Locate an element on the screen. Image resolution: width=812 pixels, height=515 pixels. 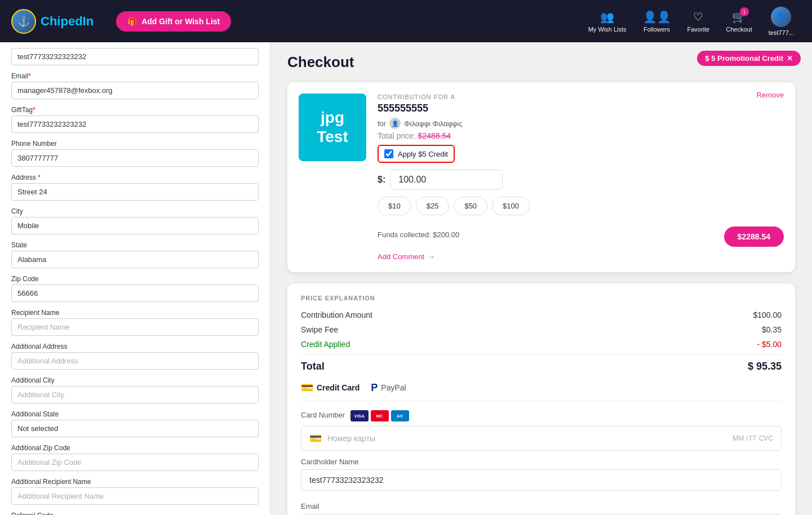
swipe-fee-row: Swipe Fee $0.35 is located at coordinates (541, 330).